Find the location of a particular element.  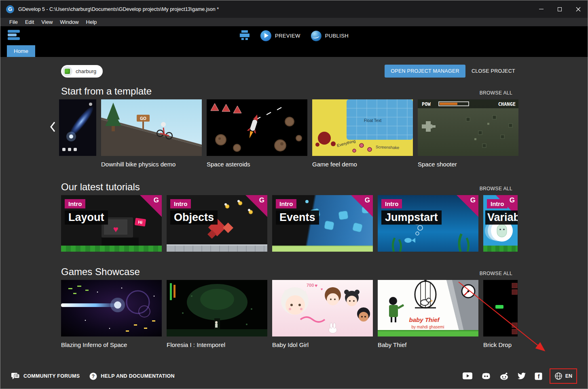

preview-label: PREVIEW is located at coordinates (288, 36).